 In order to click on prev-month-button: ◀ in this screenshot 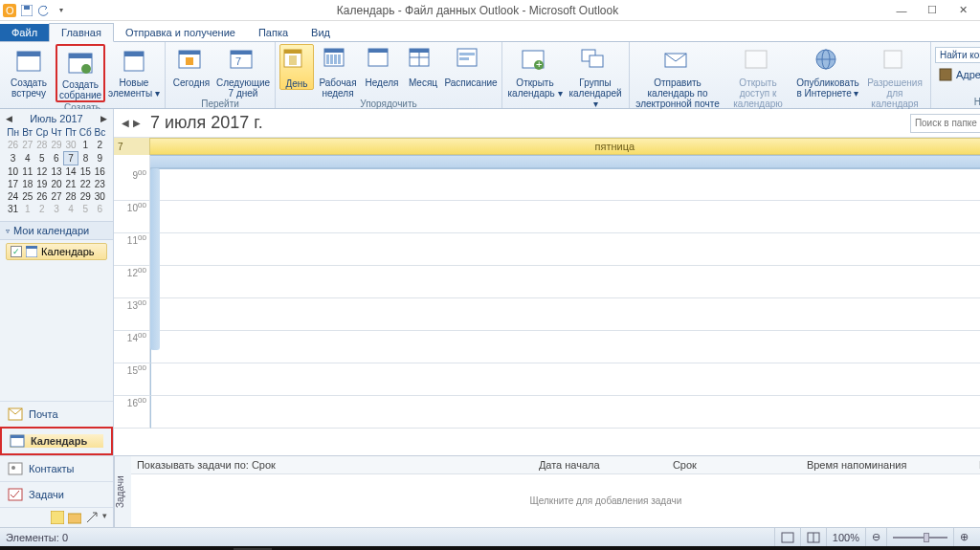, I will do `click(10, 119)`.